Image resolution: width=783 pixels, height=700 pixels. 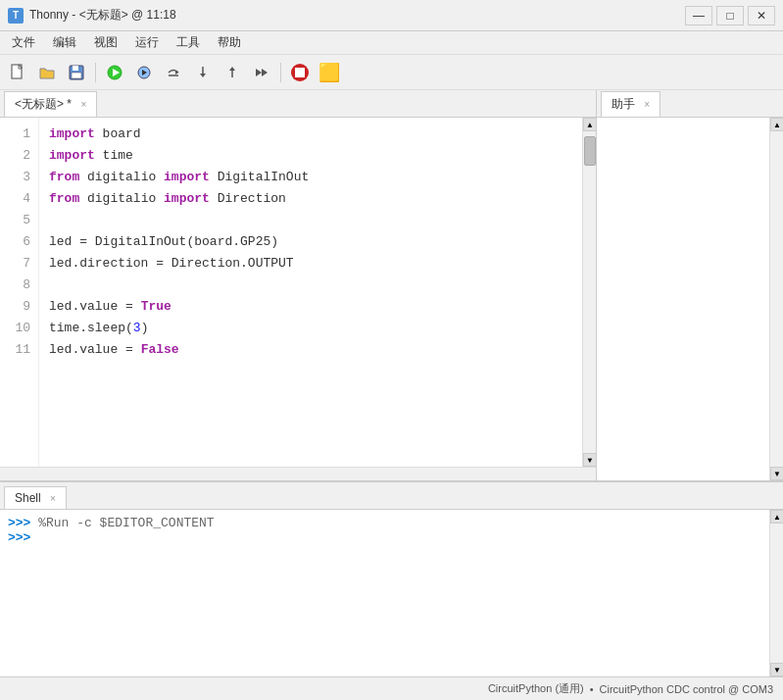 What do you see at coordinates (76, 73) in the screenshot?
I see `save-button` at bounding box center [76, 73].